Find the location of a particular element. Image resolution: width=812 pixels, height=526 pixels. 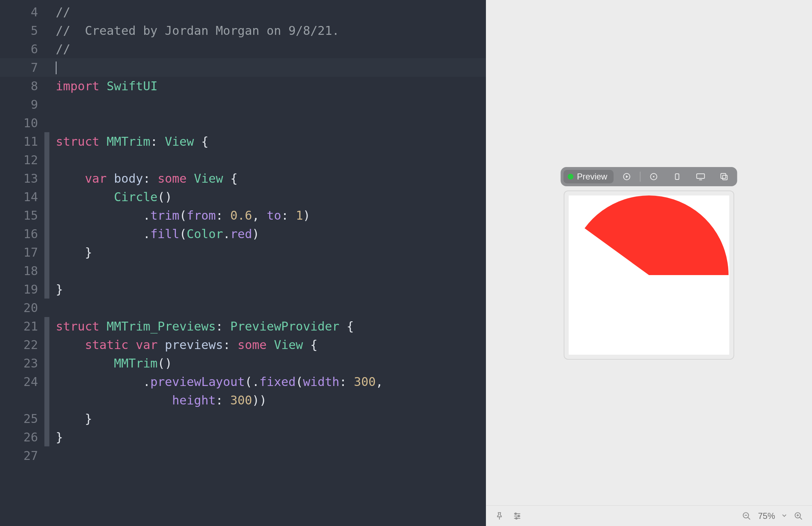

code-content: Circle() is located at coordinates (114, 197).